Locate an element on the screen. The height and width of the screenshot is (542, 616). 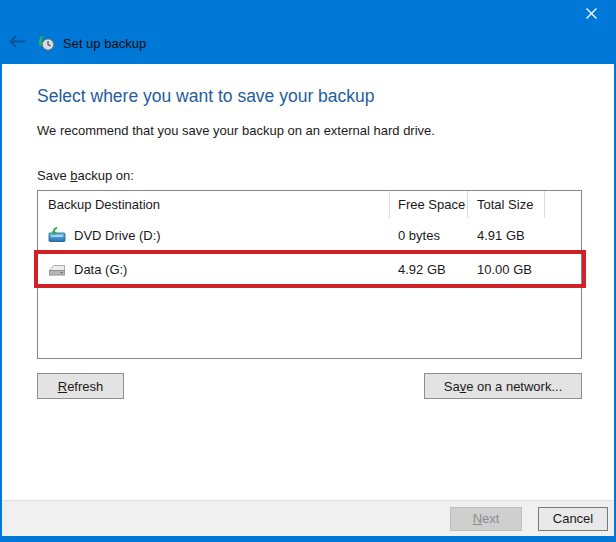
drive-free-space: 0 bytes is located at coordinates (429, 235).